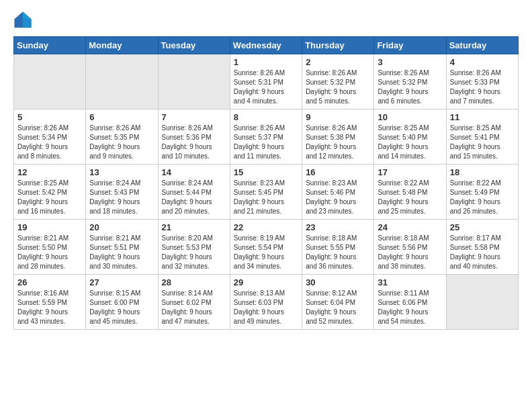 This screenshot has width=532, height=411. What do you see at coordinates (122, 197) in the screenshot?
I see `day-info: Sunrise: 8:24 AM Sunset: 5:43 PM Dayligh…` at bounding box center [122, 197].